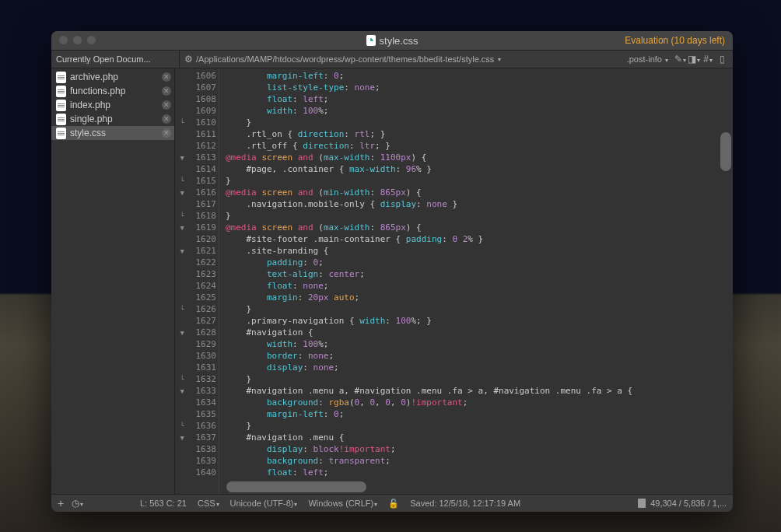  Describe the element at coordinates (647, 59) in the screenshot. I see `nav-selector: .post-info ▾` at that location.